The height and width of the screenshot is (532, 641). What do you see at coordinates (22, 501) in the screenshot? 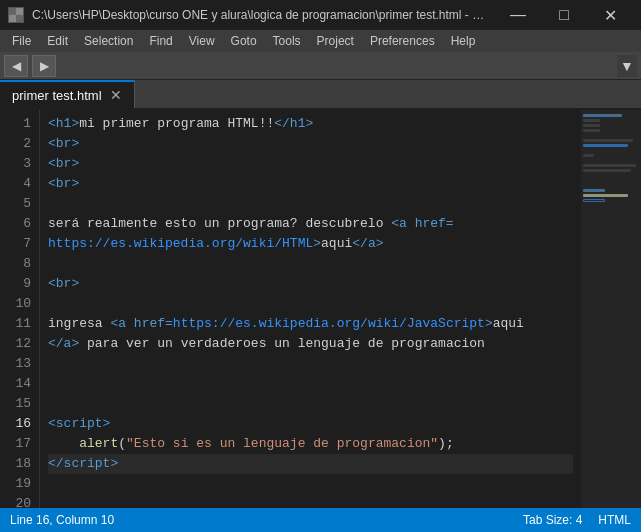
I see `line-num-20: 20` at bounding box center [22, 501].